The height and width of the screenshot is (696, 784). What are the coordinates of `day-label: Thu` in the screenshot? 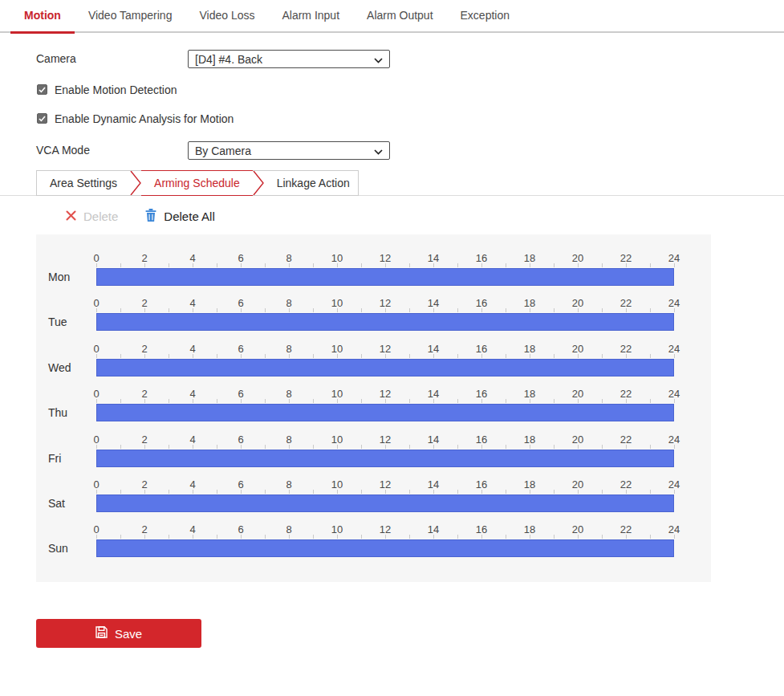 It's located at (58, 413).